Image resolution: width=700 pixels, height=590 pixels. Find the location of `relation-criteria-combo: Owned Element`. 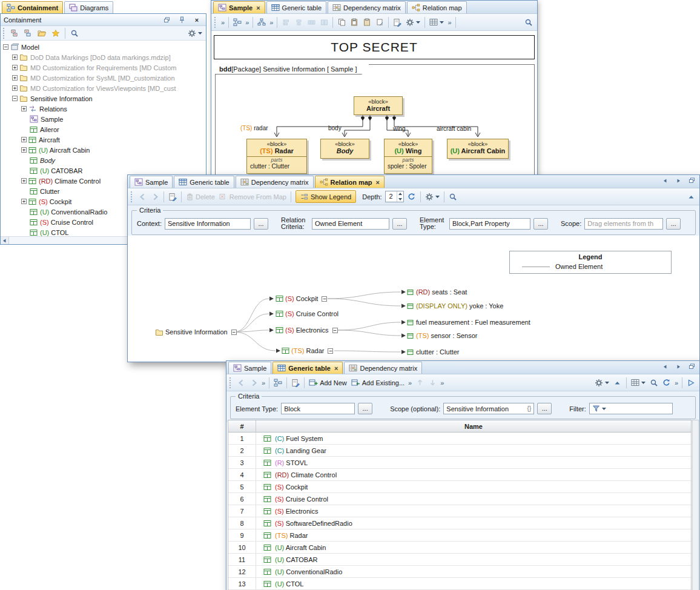

relation-criteria-combo: Owned Element is located at coordinates (351, 224).